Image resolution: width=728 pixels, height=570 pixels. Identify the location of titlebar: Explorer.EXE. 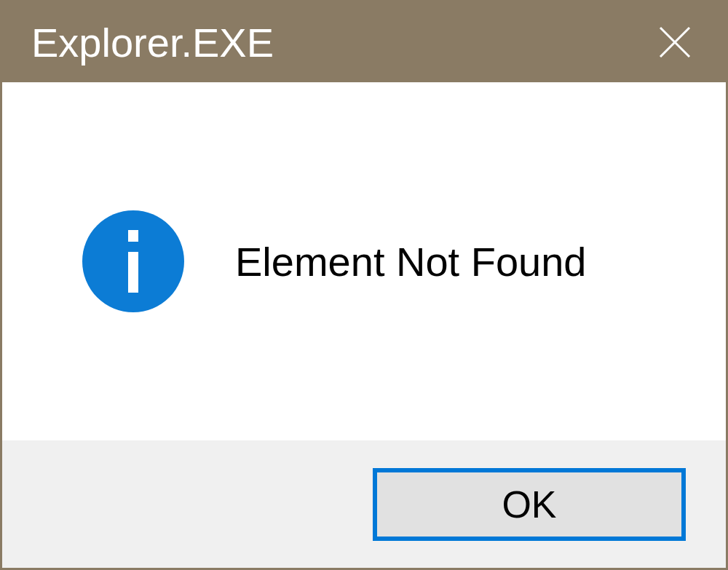
(364, 42).